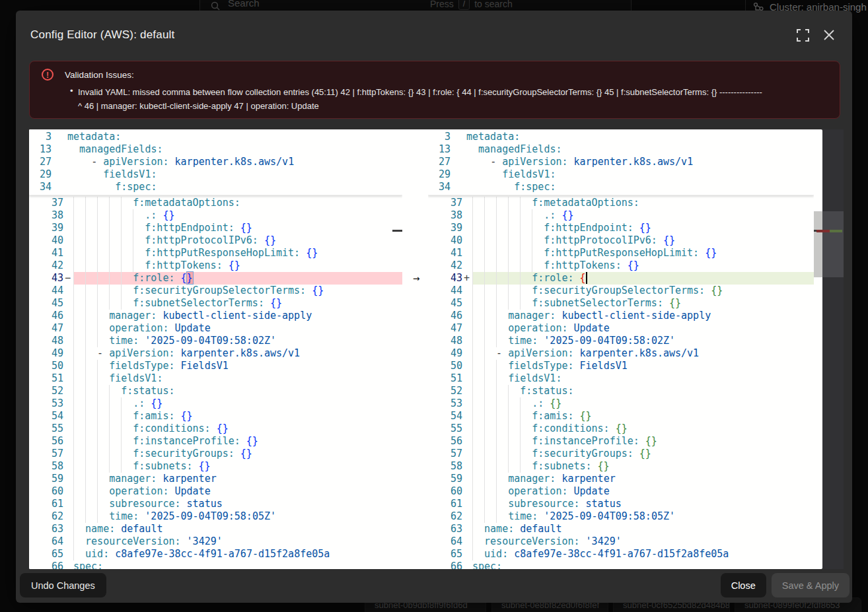  What do you see at coordinates (46, 254) in the screenshot?
I see `line-number: 41` at bounding box center [46, 254].